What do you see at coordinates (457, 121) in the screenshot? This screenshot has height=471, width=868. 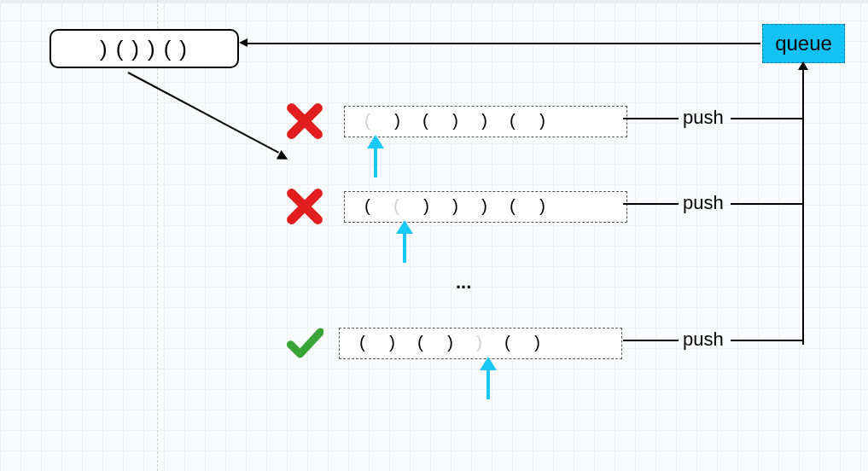 I see `attempt-row-1: ( ) ( ) ) ( )` at bounding box center [457, 121].